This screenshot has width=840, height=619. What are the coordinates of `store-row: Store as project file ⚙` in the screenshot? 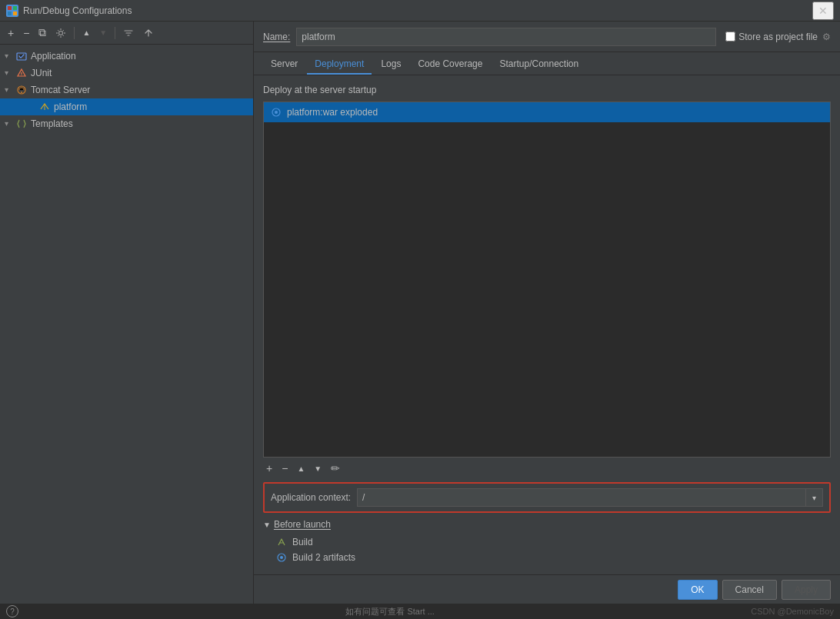 It's located at (778, 37).